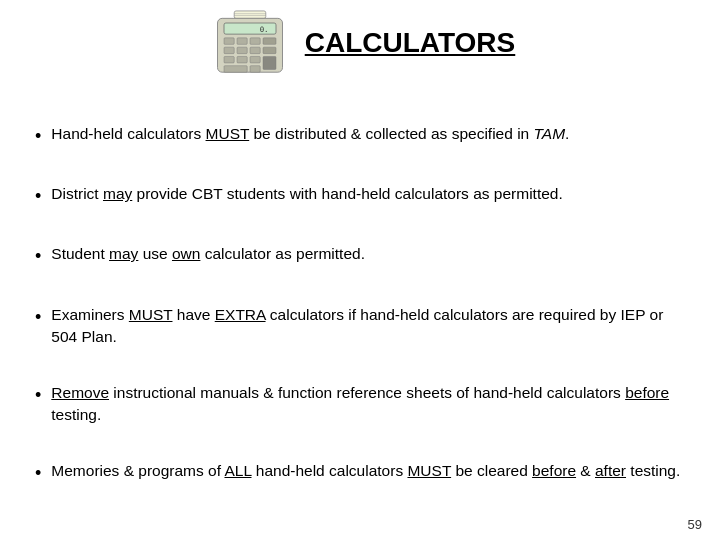 This screenshot has height=540, width=720. Describe the element at coordinates (368, 404) in the screenshot. I see `bullet-text-5: Remove instructional manuals & function …` at that location.